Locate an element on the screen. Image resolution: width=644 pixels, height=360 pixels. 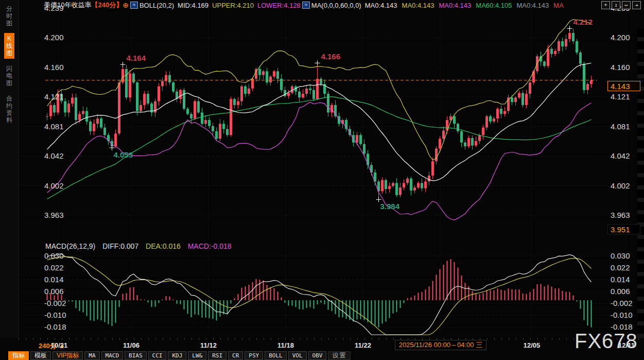
macd-value: MACD:-0.018 is located at coordinates (210, 246).